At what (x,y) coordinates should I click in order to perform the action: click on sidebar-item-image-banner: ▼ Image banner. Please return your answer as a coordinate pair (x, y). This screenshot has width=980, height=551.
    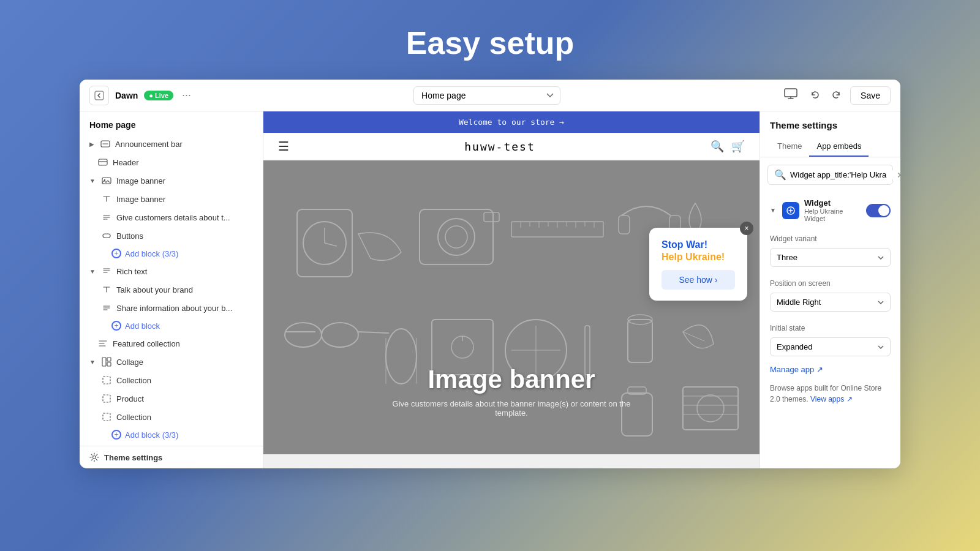
    Looking at the image, I should click on (172, 181).